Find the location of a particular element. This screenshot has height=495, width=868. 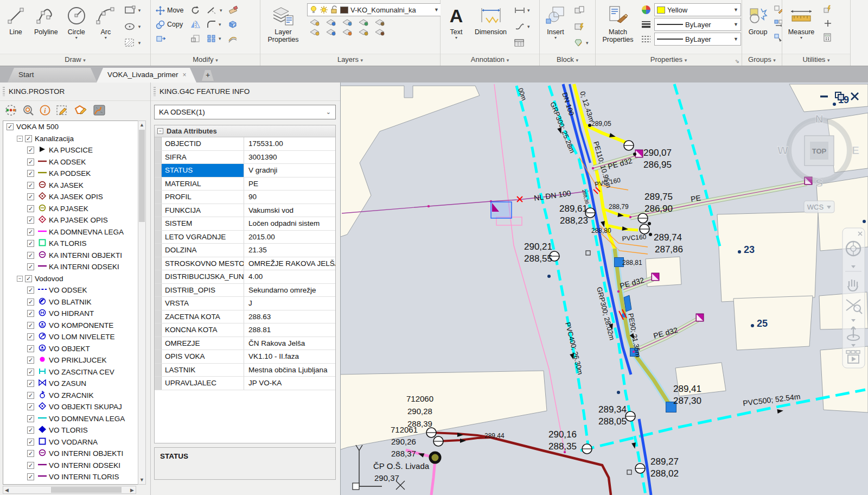

mirror-button is located at coordinates (197, 24).